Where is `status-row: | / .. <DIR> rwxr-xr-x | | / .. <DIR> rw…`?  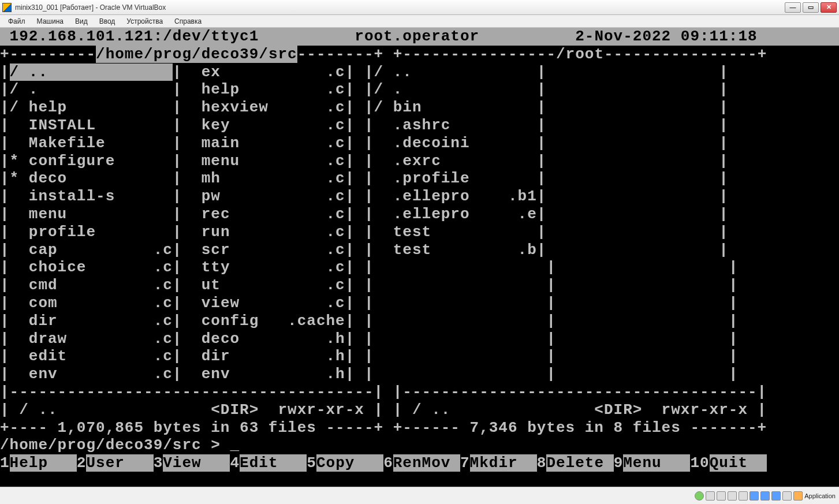 status-row: | / .. <DIR> rwxr-xr-x | | / .. <DIR> rw… is located at coordinates (419, 410).